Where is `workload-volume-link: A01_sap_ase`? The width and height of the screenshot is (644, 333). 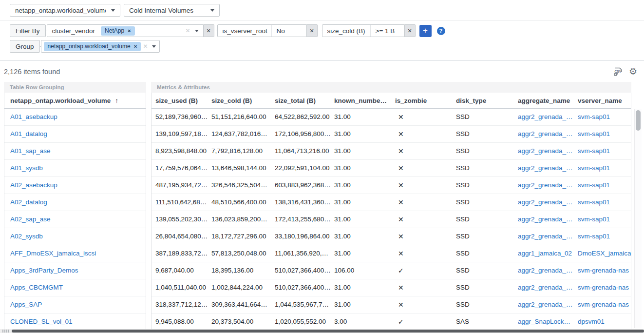
workload-volume-link: A01_sap_ase is located at coordinates (30, 151).